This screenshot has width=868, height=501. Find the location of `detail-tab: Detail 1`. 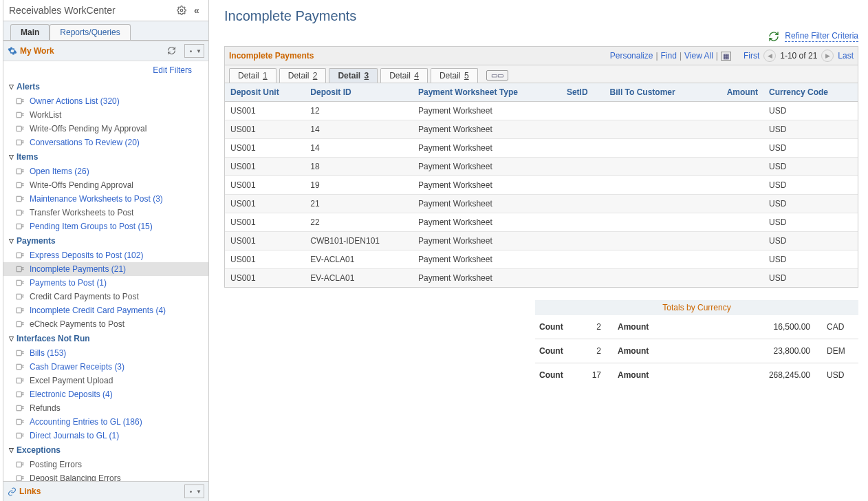

detail-tab: Detail 1 is located at coordinates (253, 76).